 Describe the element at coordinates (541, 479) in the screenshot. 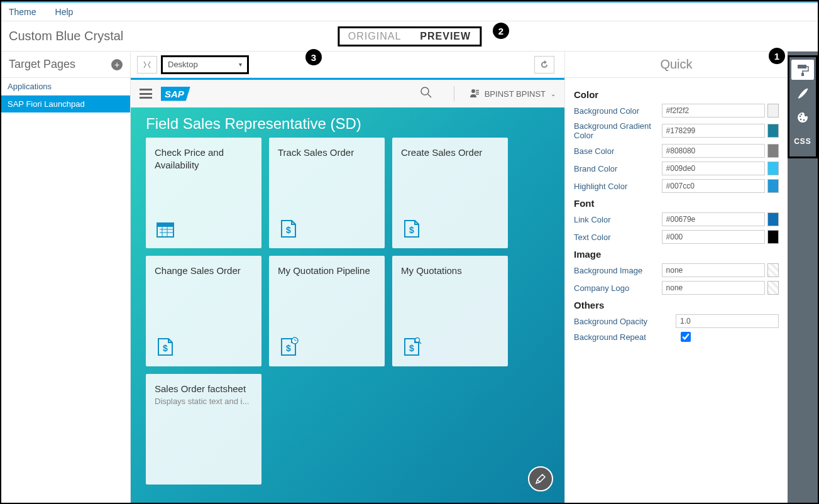

I see `pencil-icon` at that location.